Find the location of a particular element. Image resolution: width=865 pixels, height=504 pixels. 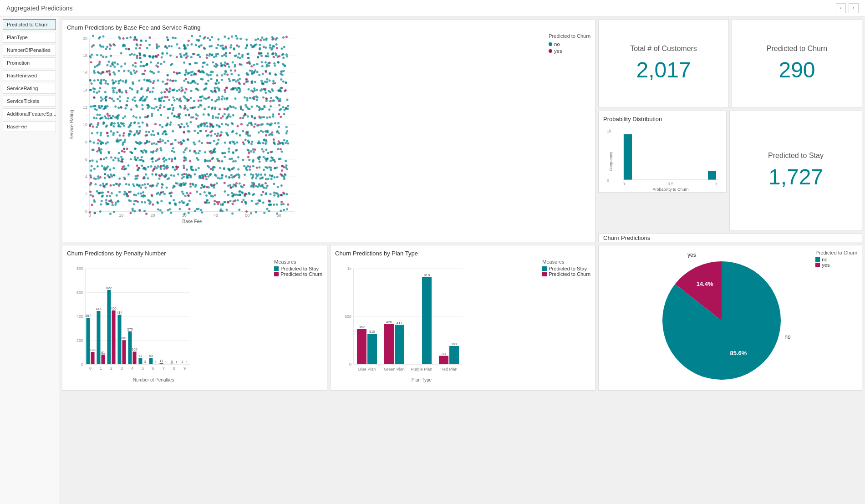

sidebar-item-plantype: PlanType is located at coordinates (29, 37).